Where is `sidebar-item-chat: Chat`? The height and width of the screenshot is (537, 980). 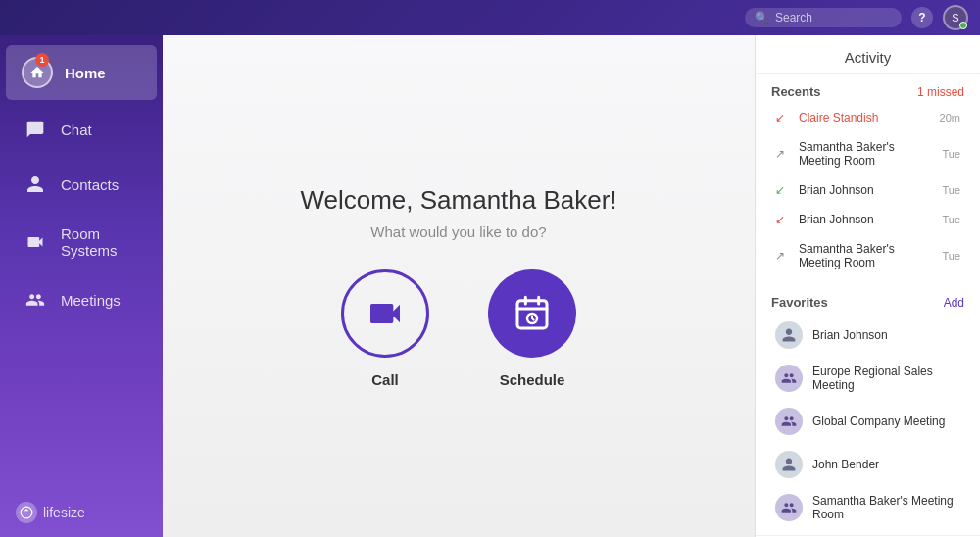
sidebar-item-chat: Chat is located at coordinates (81, 129).